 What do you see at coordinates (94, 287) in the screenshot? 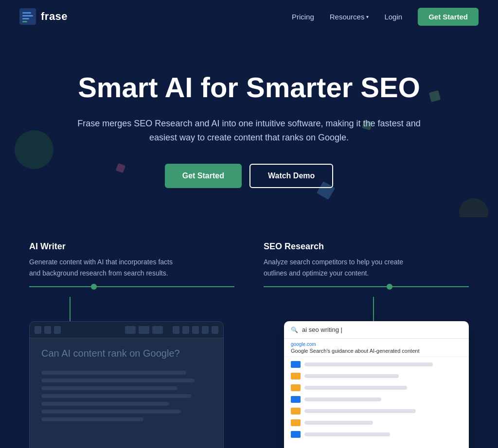
I see `ai-writer-dot` at bounding box center [94, 287].